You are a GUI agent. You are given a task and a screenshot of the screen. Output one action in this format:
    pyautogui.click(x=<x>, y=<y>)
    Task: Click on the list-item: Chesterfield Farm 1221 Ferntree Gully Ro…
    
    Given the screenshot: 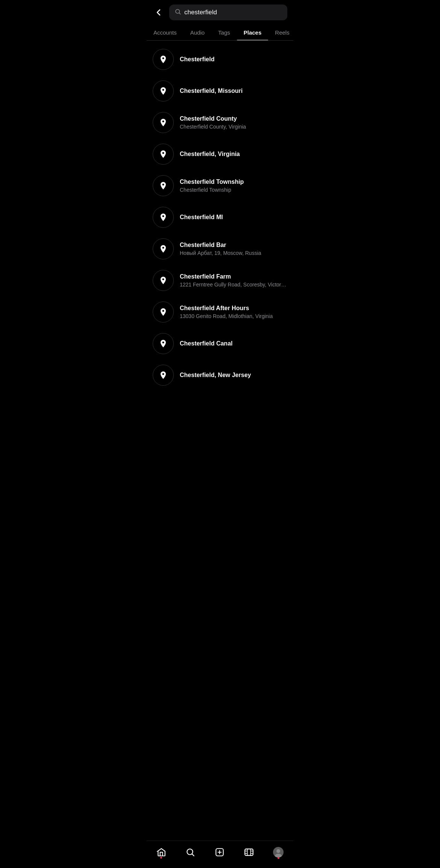 What is the action you would take?
    pyautogui.click(x=220, y=280)
    